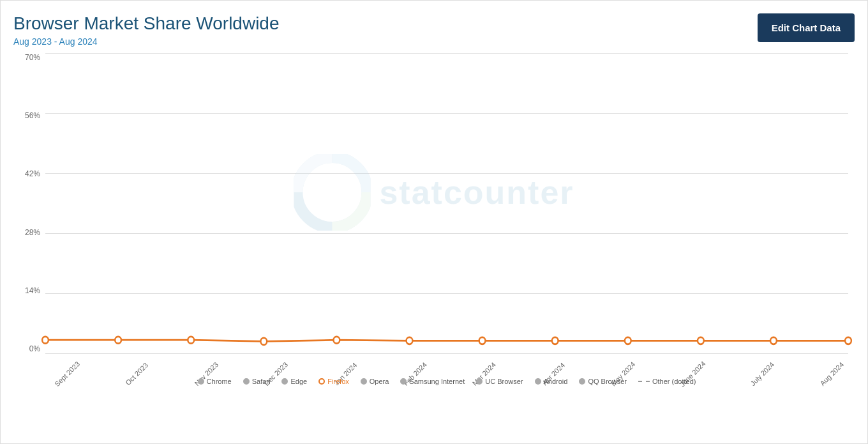 This screenshot has height=444, width=868. I want to click on legend-item-safari: Safari, so click(257, 381).